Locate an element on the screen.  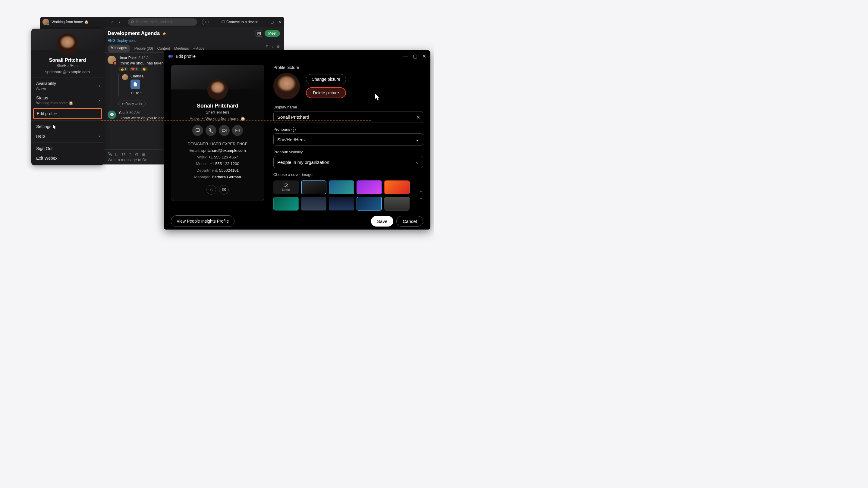
tab-messages: Messages is located at coordinates (119, 48).